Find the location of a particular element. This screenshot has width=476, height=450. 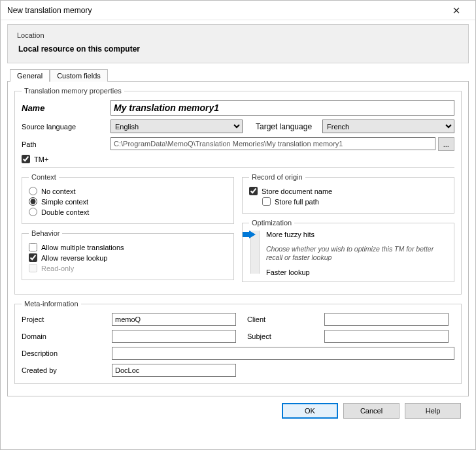

tm-plus-label: TM+ is located at coordinates (41, 159).